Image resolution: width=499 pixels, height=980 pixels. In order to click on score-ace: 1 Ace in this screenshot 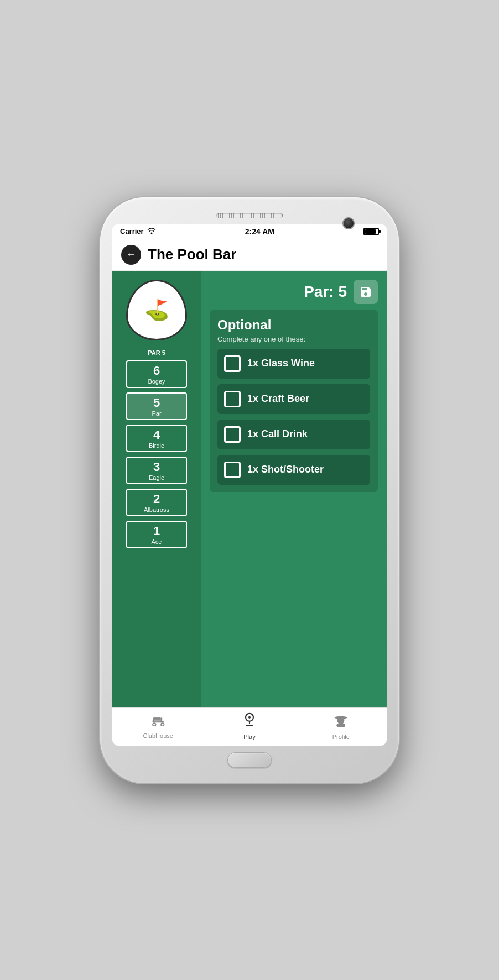, I will do `click(157, 534)`.